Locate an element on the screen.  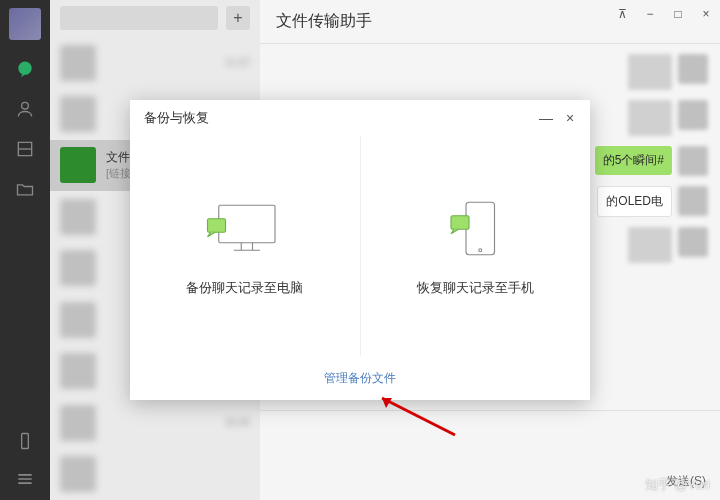
restore-label: 恢复聊天记录至手机 is located at coordinates (476, 288).